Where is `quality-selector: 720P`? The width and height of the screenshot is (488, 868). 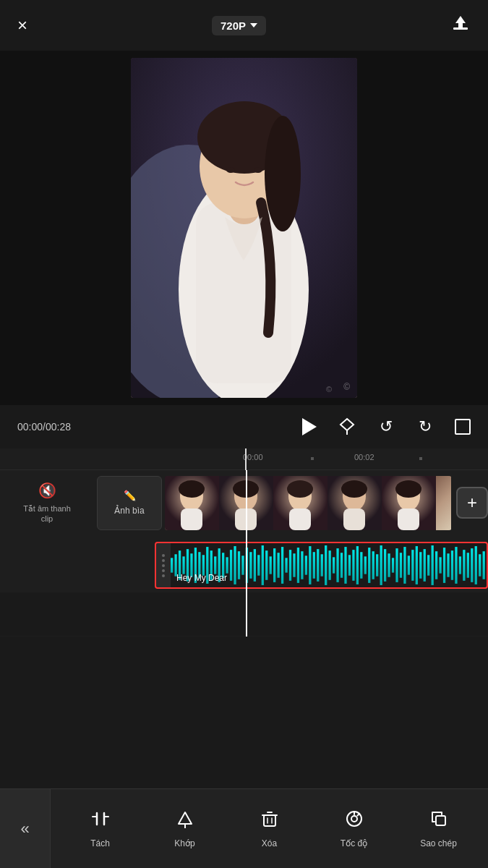 quality-selector: 720P is located at coordinates (239, 26).